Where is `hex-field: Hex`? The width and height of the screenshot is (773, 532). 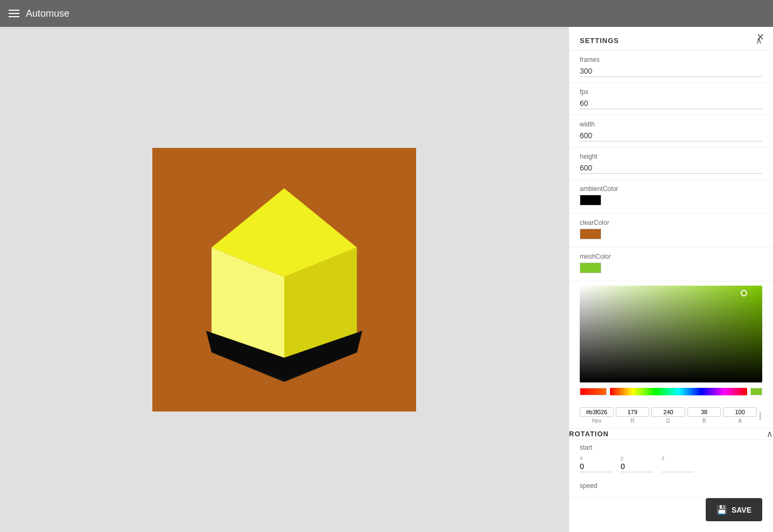
hex-field: Hex is located at coordinates (596, 415).